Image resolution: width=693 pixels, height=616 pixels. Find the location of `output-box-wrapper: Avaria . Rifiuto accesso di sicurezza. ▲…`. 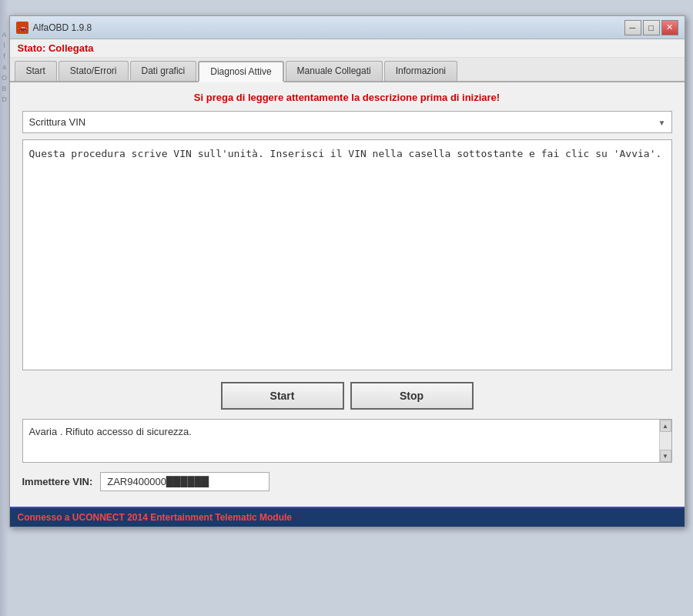

output-box-wrapper: Avaria . Rifiuto accesso di sicurezza. ▲… is located at coordinates (347, 440).